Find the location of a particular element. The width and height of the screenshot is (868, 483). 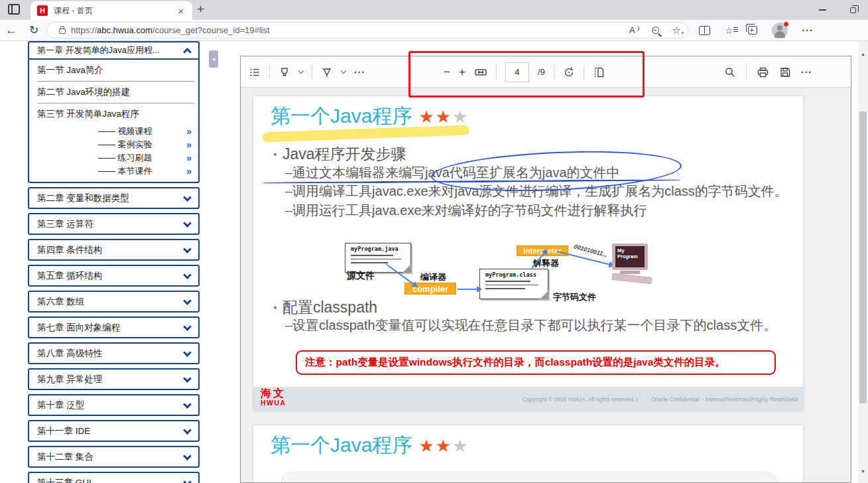

minimize-button is located at coordinates (822, 10).